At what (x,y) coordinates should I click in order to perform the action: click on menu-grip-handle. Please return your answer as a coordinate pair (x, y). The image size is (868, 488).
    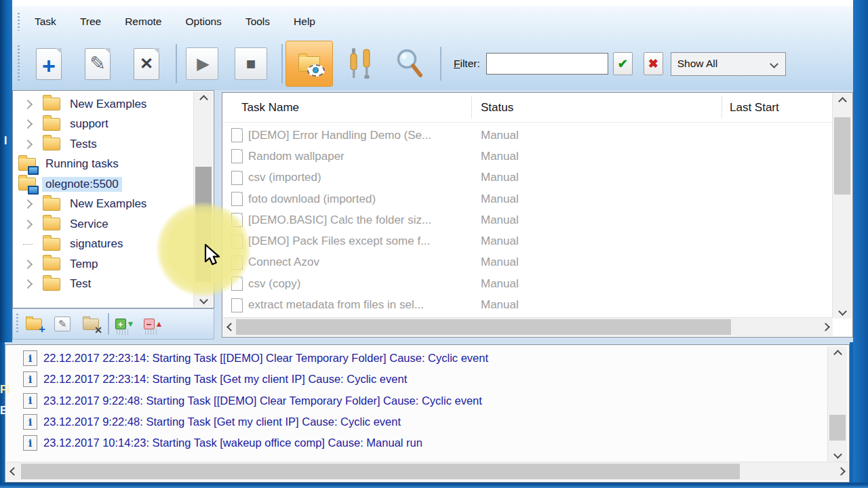
    Looking at the image, I should click on (19, 22).